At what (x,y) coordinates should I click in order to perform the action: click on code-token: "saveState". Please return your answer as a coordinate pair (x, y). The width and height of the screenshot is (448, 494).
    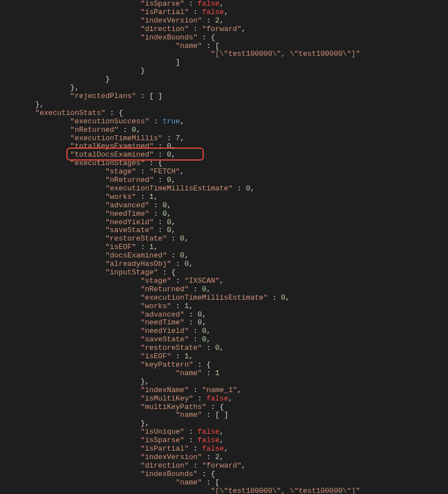
    Looking at the image, I should click on (129, 230).